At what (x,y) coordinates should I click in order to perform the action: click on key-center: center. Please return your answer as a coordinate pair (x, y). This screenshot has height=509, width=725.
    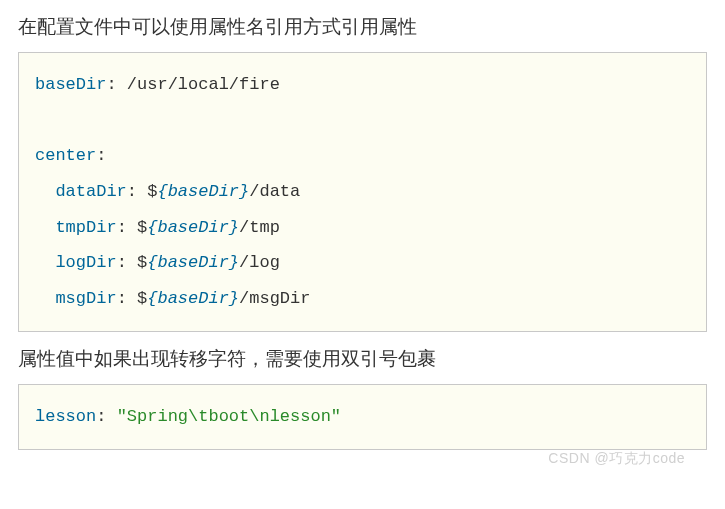
    Looking at the image, I should click on (66, 156).